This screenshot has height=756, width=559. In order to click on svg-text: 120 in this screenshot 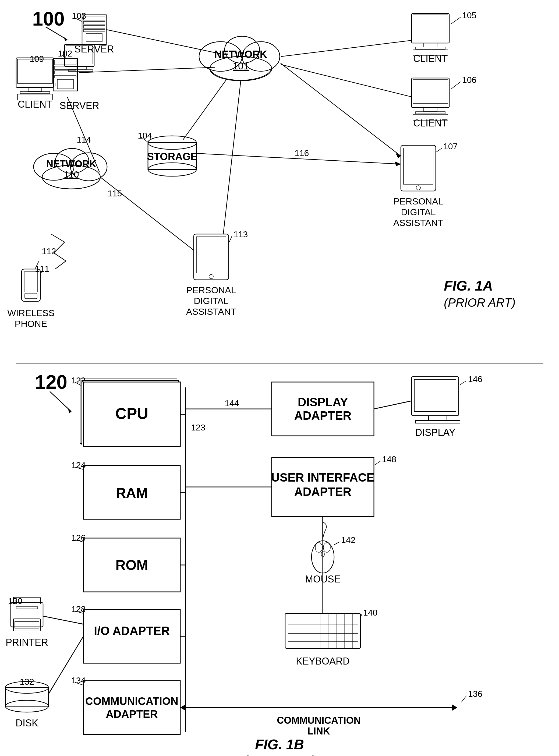, I will do `click(51, 382)`.